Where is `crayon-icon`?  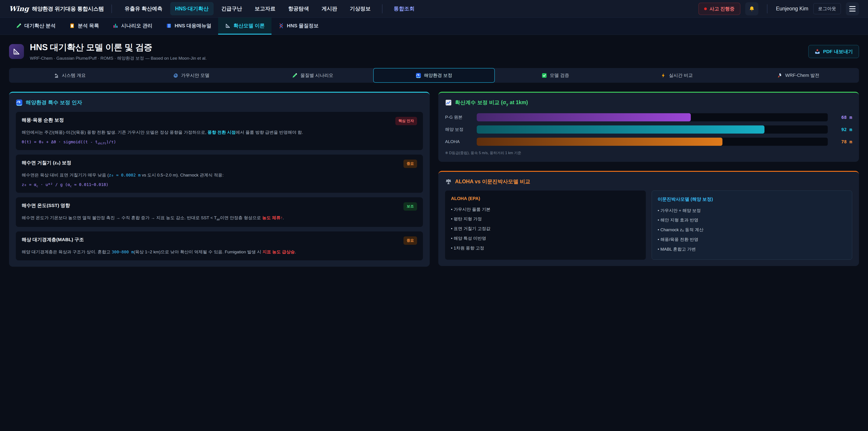
crayon-icon is located at coordinates (19, 26).